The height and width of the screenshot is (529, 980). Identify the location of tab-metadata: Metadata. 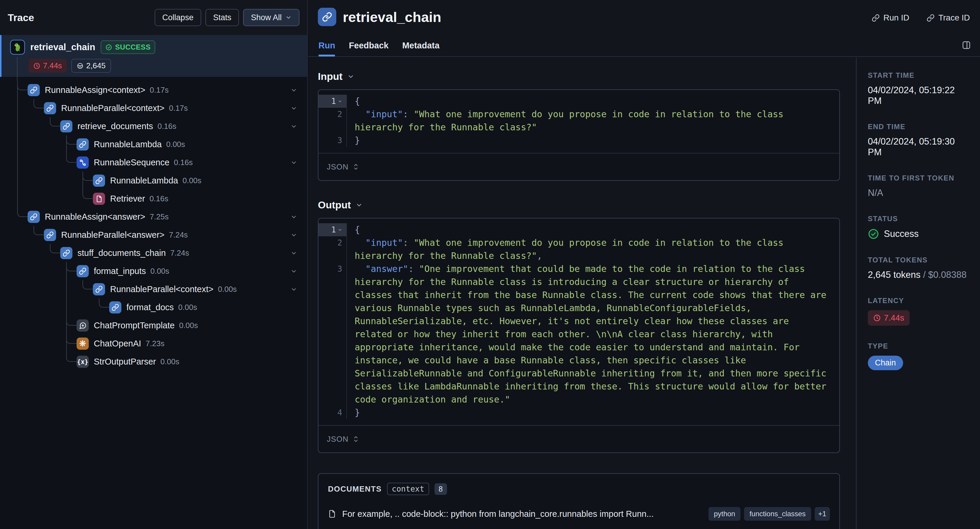
(421, 49).